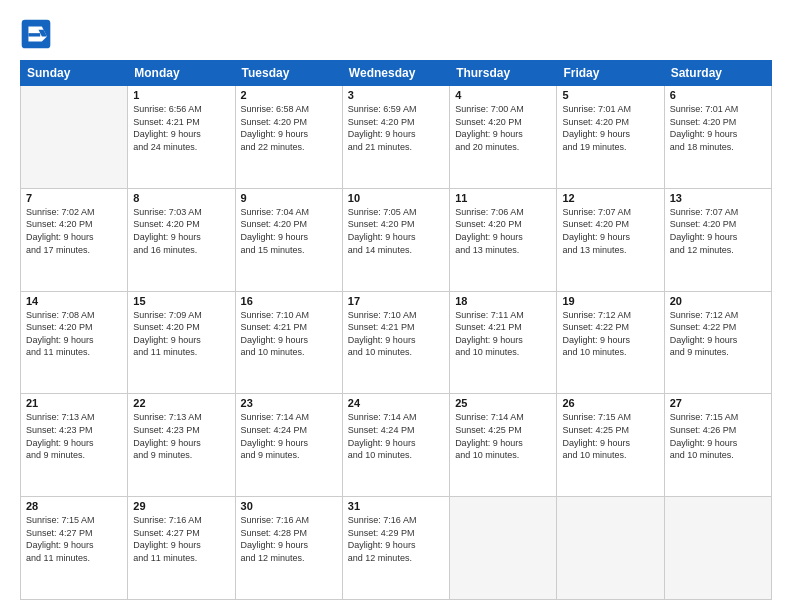 The image size is (792, 612). Describe the element at coordinates (503, 403) in the screenshot. I see `day-number: 25` at that location.